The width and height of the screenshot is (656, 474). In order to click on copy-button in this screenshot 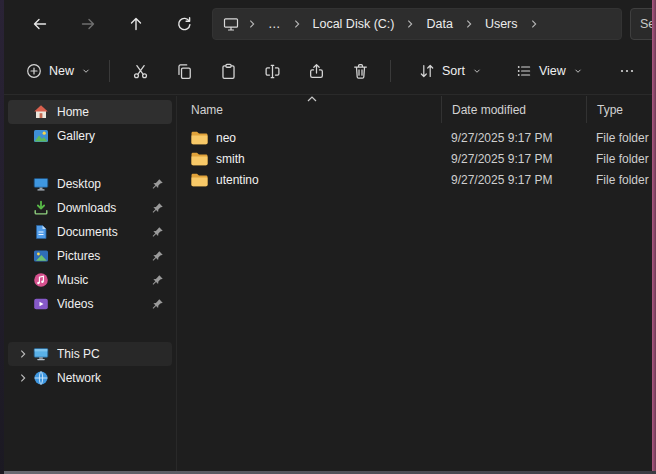, I will do `click(184, 71)`.